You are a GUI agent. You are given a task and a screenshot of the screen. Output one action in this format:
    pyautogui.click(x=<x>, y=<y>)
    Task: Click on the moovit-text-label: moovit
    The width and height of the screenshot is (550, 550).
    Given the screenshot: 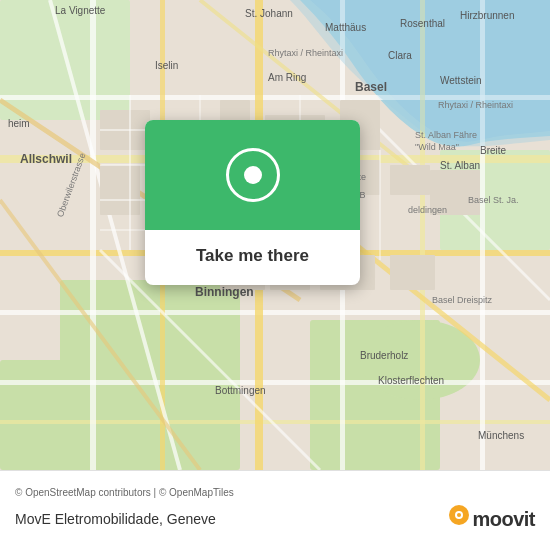 What is the action you would take?
    pyautogui.click(x=504, y=520)
    